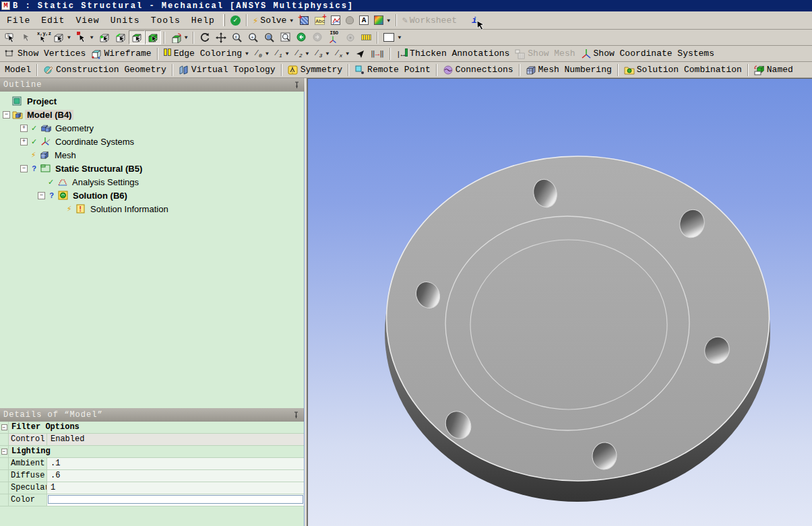 The height and width of the screenshot is (526, 812). What do you see at coordinates (92, 38) in the screenshot?
I see `flag-select-dropdown: ▼` at bounding box center [92, 38].